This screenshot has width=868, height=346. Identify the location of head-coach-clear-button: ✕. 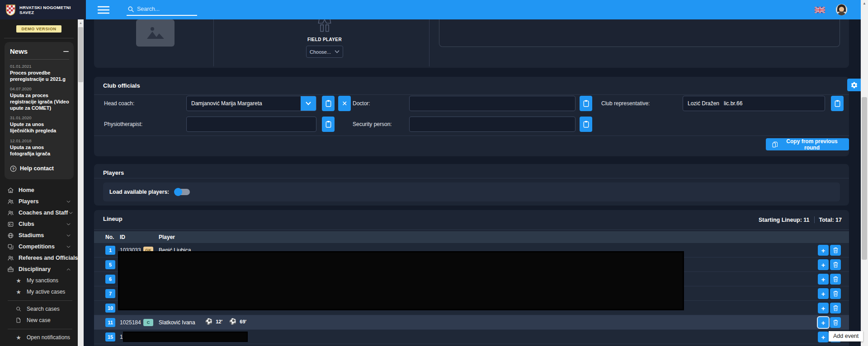
(344, 103).